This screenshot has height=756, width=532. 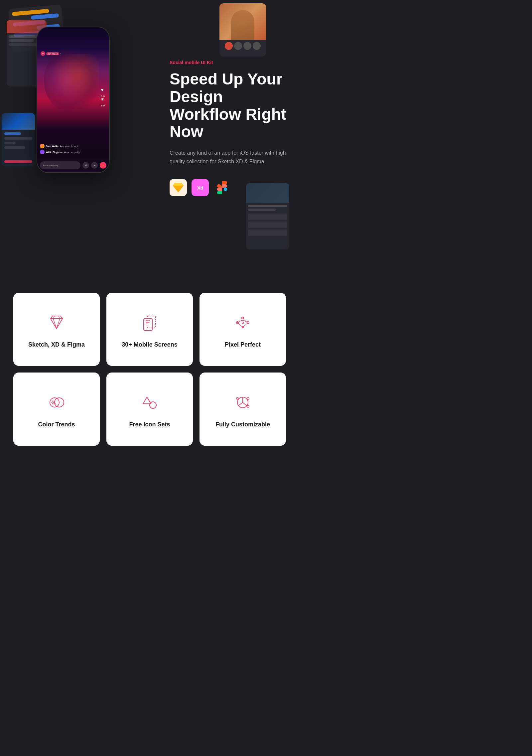 What do you see at coordinates (57, 329) in the screenshot?
I see `feature-card-sketch-xd-figma: Sketch, XD & Figma` at bounding box center [57, 329].